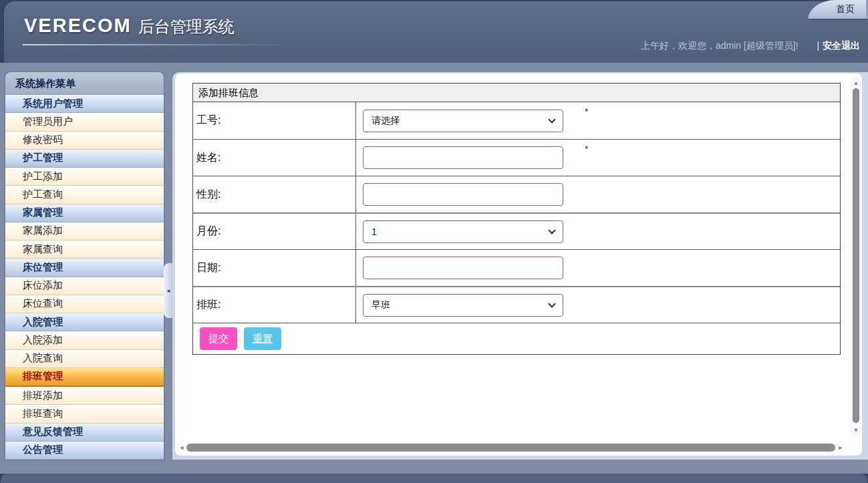 Image resolution: width=868 pixels, height=483 pixels. What do you see at coordinates (130, 26) in the screenshot?
I see `app-title: VERECOM 后台管理系统` at bounding box center [130, 26].